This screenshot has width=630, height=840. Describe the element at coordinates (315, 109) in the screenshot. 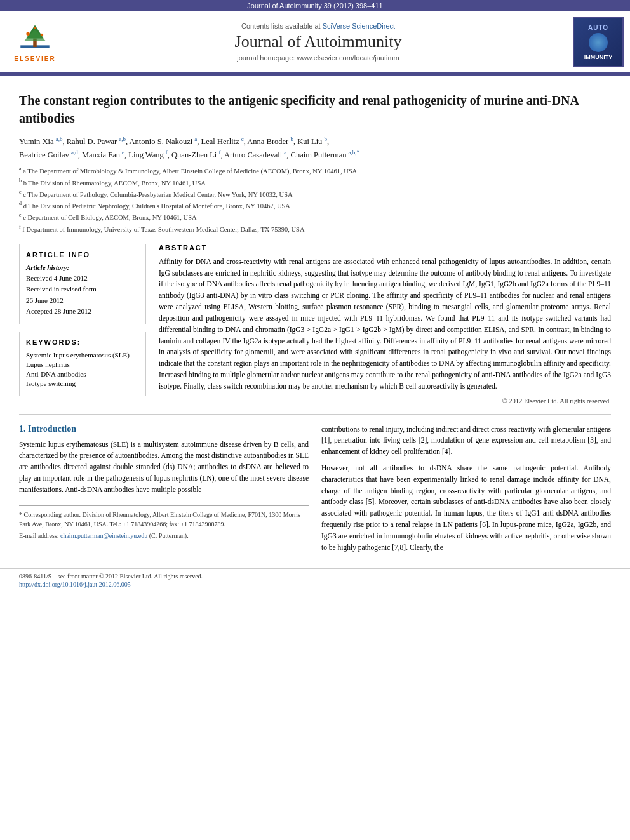

I see `paper-title: The constant region contributes to the a…` at that location.